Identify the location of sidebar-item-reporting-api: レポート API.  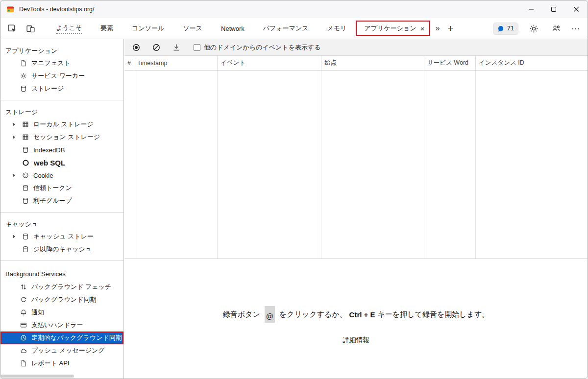
(62, 363).